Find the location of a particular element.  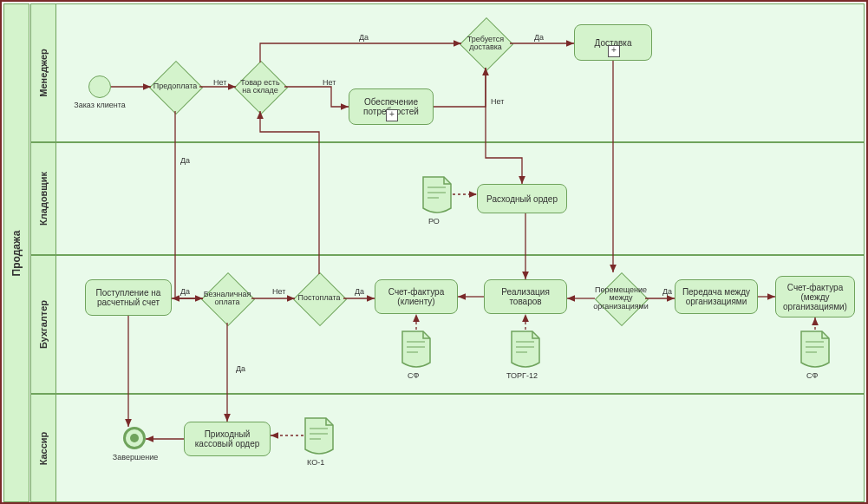

doc-label: ТОРГ-12 is located at coordinates (522, 376).